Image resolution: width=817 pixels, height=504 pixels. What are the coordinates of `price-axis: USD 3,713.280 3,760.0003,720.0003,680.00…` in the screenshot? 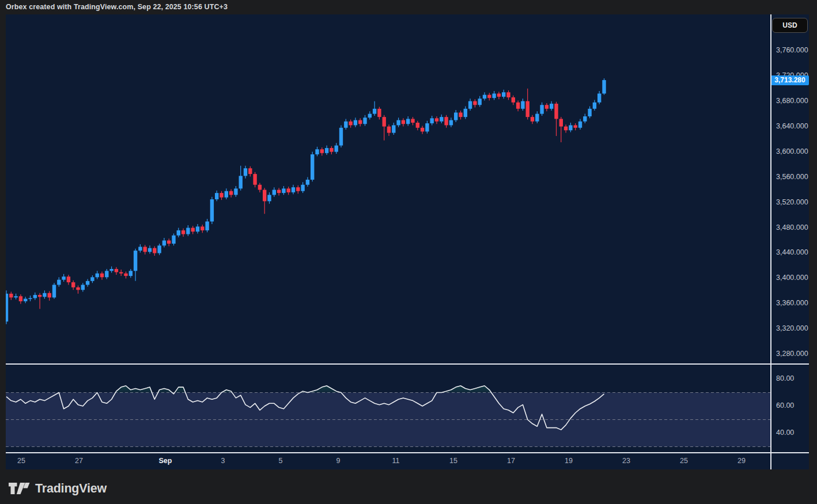 It's located at (790, 234).